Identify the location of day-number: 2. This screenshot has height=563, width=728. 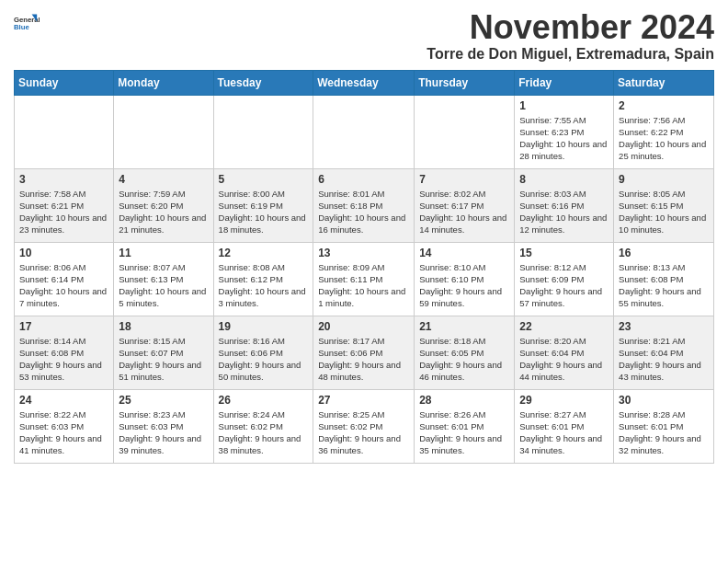
(664, 106).